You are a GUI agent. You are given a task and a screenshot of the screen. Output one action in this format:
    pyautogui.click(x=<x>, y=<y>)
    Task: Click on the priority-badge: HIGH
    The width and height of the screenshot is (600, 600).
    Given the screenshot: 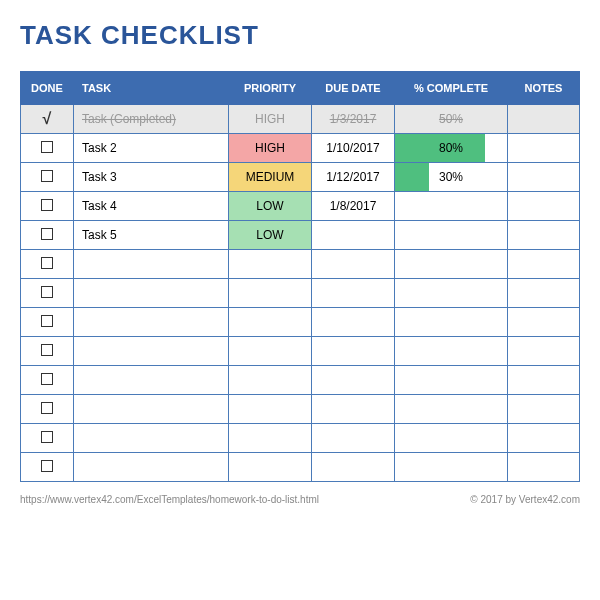 What is the action you would take?
    pyautogui.click(x=270, y=119)
    